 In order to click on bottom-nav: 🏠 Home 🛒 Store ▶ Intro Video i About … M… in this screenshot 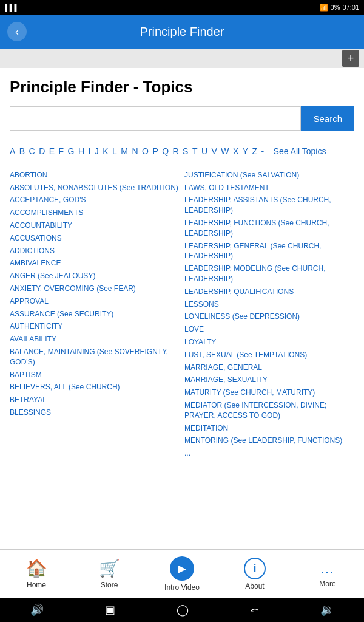, I will do `click(182, 573)`.